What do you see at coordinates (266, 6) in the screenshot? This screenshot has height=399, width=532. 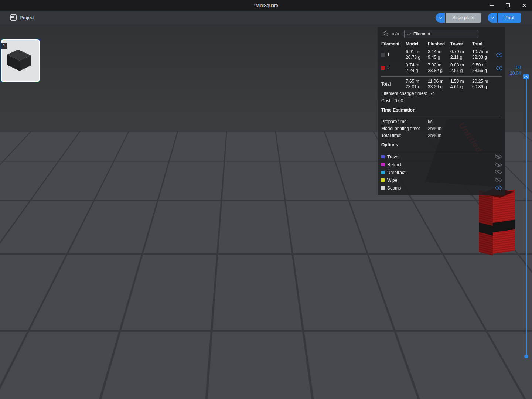 I see `window-title: *MiniSquare` at bounding box center [266, 6].